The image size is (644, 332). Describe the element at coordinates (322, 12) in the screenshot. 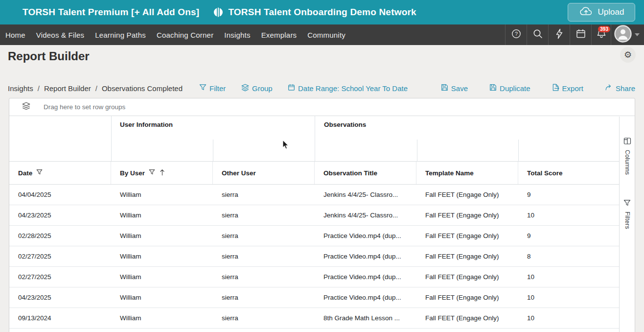

I see `top-brand-bar: TORSH Talent Premium [+ All Add Ons] TOR…` at that location.